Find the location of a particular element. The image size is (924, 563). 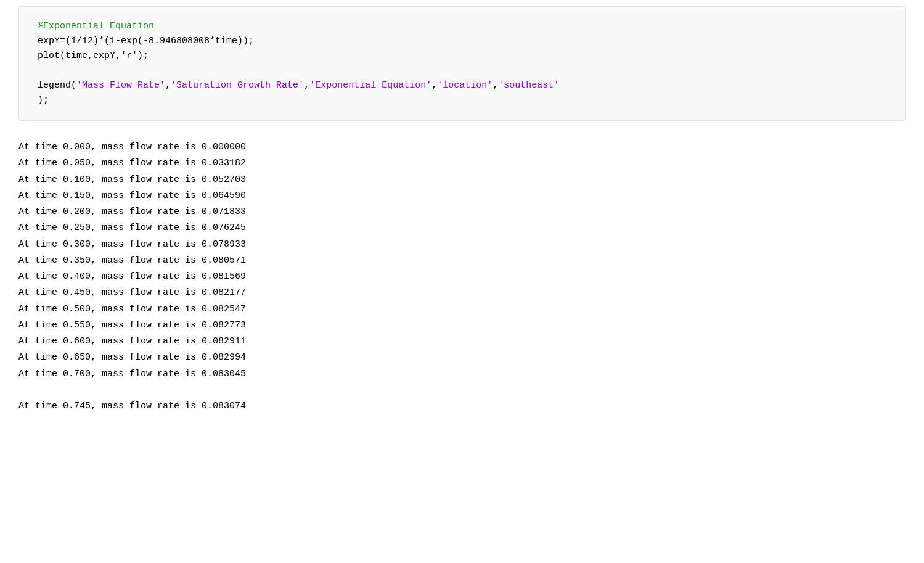

legend-comma2: , is located at coordinates (307, 85).